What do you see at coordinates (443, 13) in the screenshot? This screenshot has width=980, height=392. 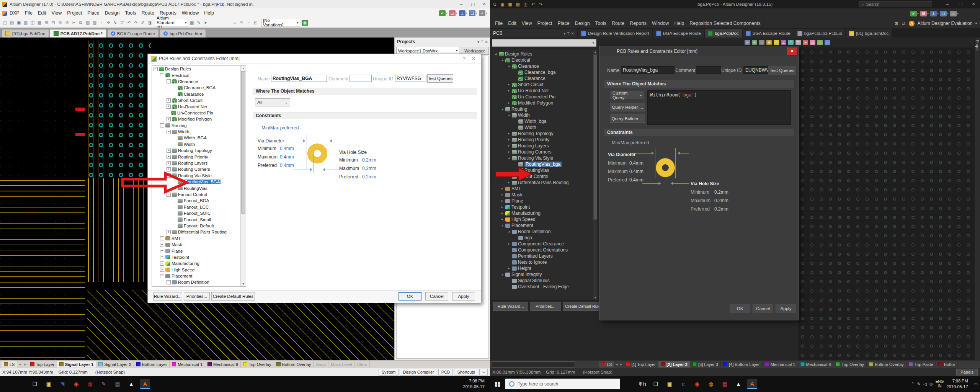 I see `utility-icon-group: ✔▾` at bounding box center [443, 13].